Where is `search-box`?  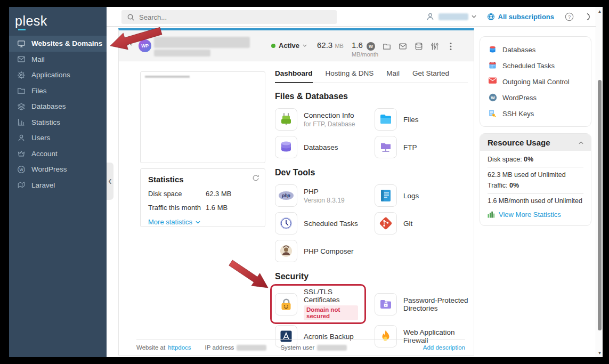
search-box is located at coordinates (229, 17).